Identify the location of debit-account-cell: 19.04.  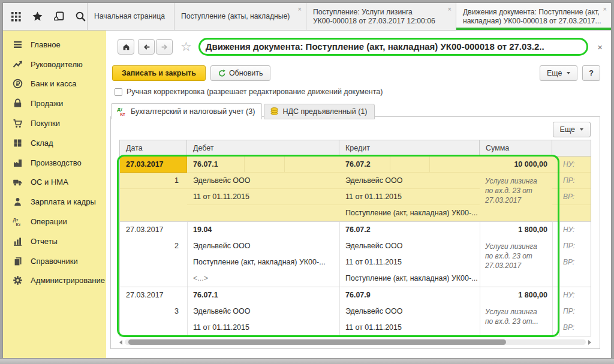
(263, 230).